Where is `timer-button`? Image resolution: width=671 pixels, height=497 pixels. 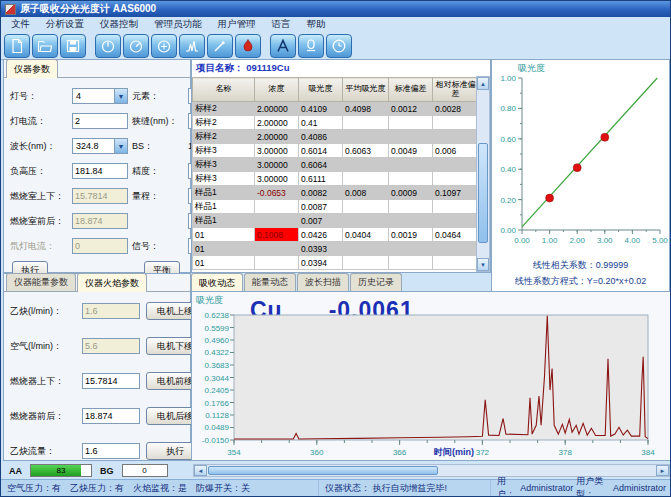 timer-button is located at coordinates (339, 46).